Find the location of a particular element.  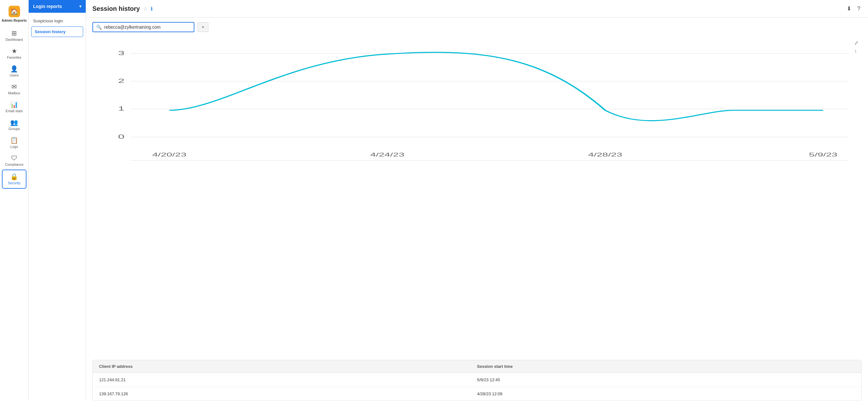

search-box: 🔍 is located at coordinates (144, 27).